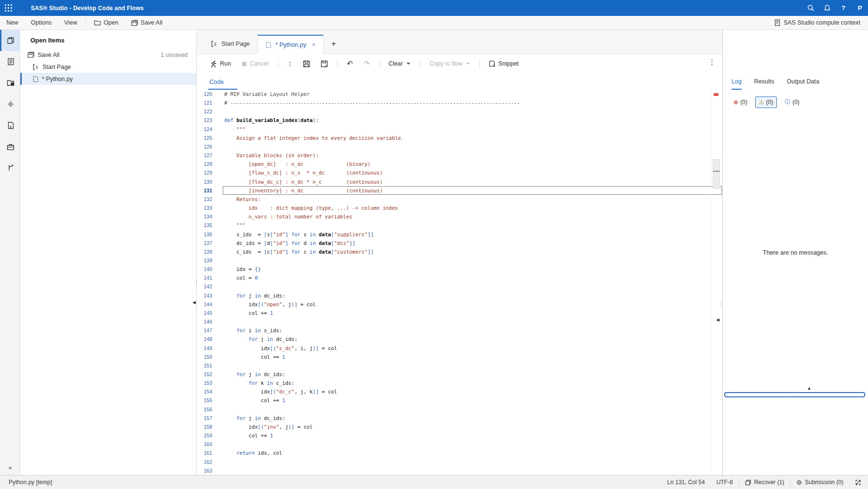  What do you see at coordinates (460, 182) in the screenshot?
I see `code-line-130: 130 [flow_dc_c] : n_dc * n_c (continuous…` at bounding box center [460, 182].